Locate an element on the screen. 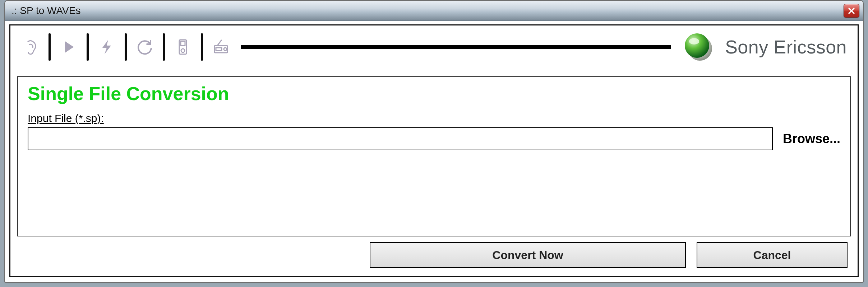 This screenshot has height=287, width=868. panel-title: Single File Conversion is located at coordinates (434, 94).